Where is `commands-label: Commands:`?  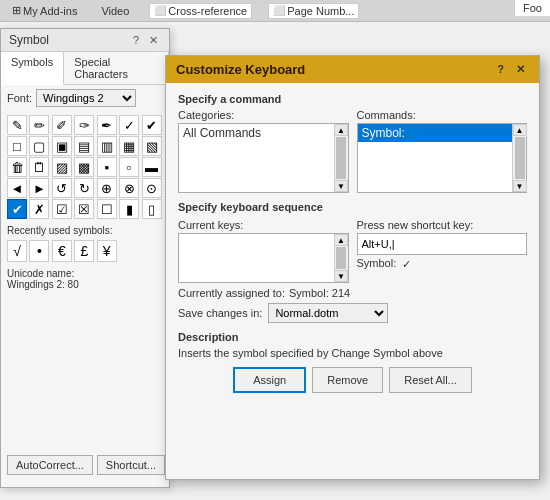
commands-label: Commands: is located at coordinates (442, 115).